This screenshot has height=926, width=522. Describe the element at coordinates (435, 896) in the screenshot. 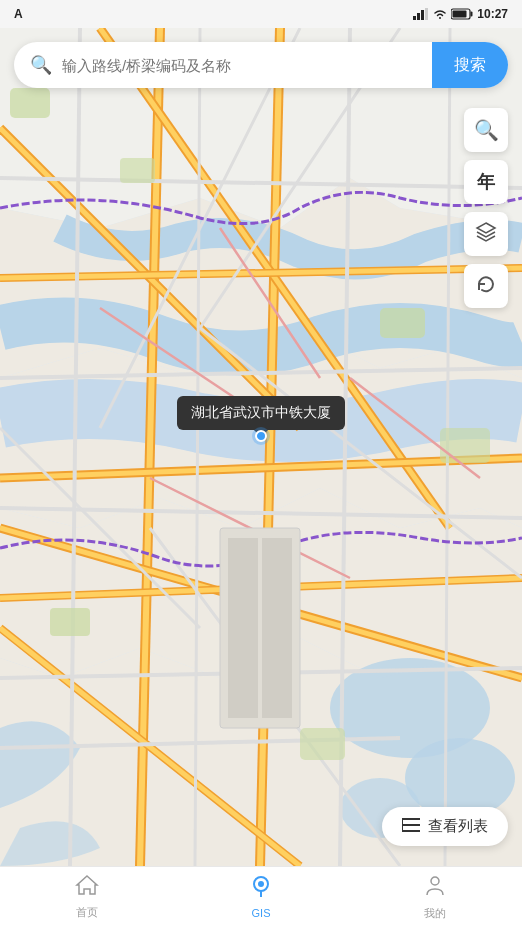

I see `nav-item-mine: 我的` at that location.